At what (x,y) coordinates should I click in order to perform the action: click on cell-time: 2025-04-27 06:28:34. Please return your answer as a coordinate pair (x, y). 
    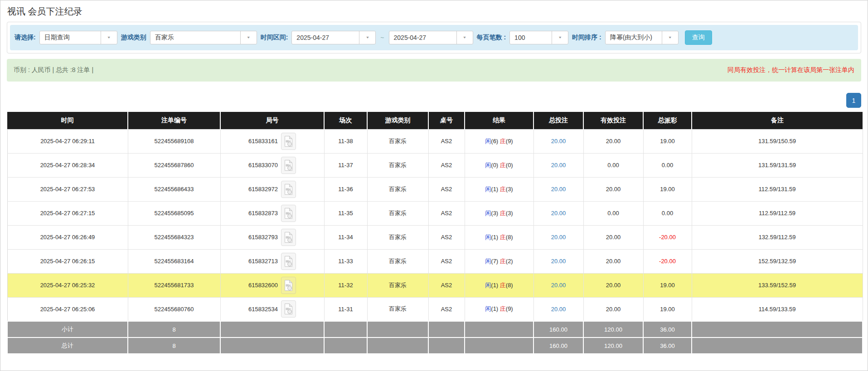
    Looking at the image, I should click on (68, 165).